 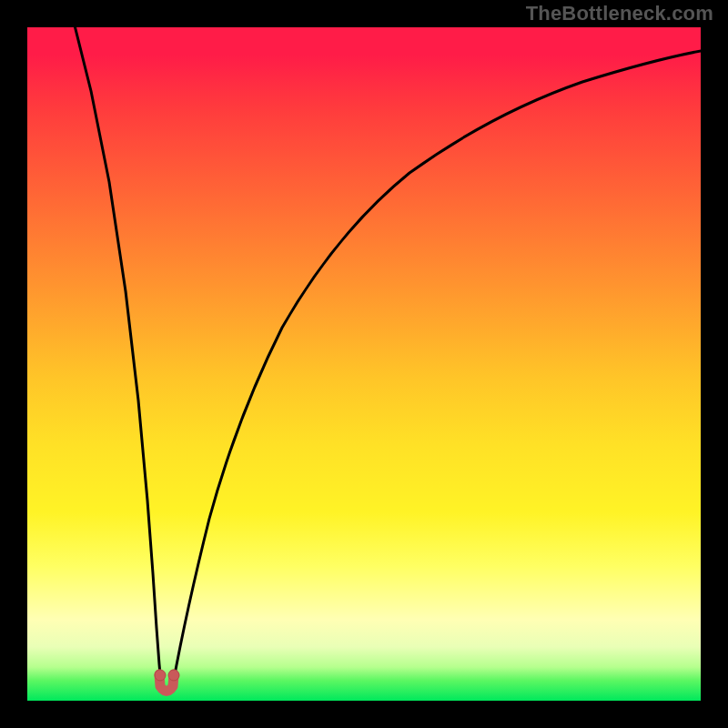 What do you see at coordinates (116, 356) in the screenshot?
I see `bottleneck-curve-left` at bounding box center [116, 356].